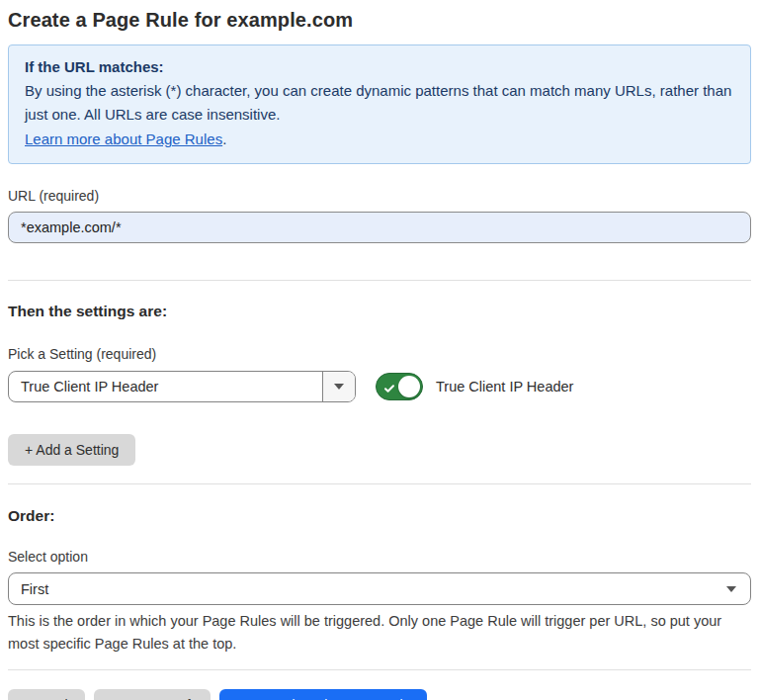  What do you see at coordinates (380, 694) in the screenshot?
I see `action-button-row: Cancel Save as Draft Save and Deploy Pag…` at bounding box center [380, 694].